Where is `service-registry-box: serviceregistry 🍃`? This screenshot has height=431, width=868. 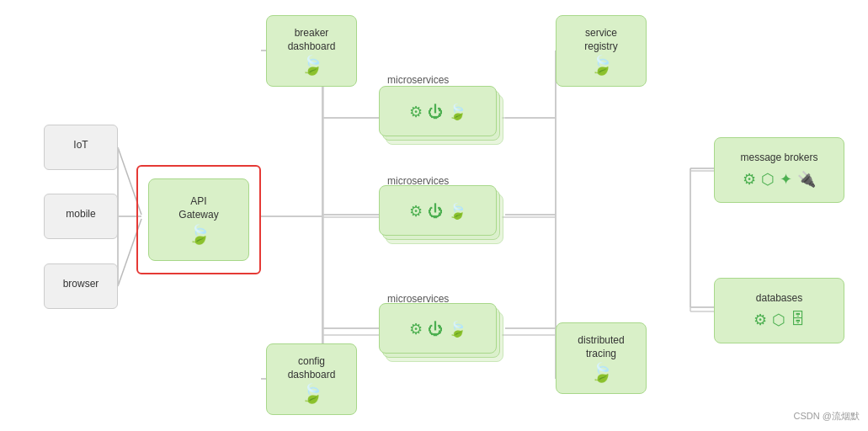 service-registry-box: serviceregistry 🍃 is located at coordinates (601, 51).